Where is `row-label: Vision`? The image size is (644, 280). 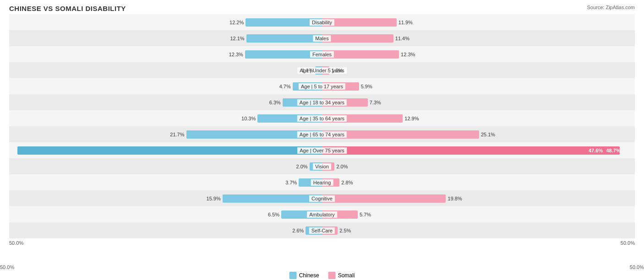
row-label: Vision is located at coordinates (322, 167).